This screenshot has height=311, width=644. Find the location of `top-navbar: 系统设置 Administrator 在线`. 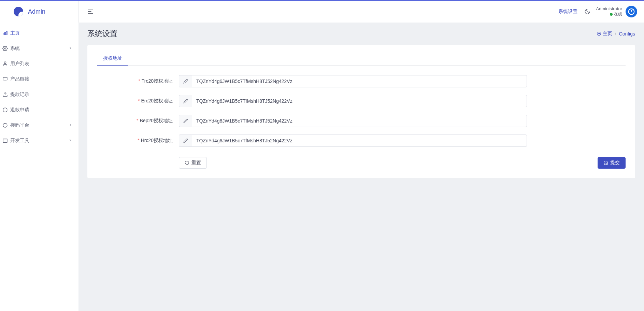

top-navbar: 系统设置 Administrator 在线 is located at coordinates (361, 12).